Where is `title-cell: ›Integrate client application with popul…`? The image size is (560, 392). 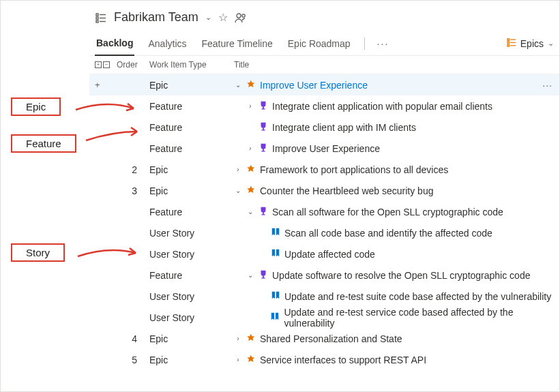
title-cell: ›Integrate client application with popul… is located at coordinates (394, 106).